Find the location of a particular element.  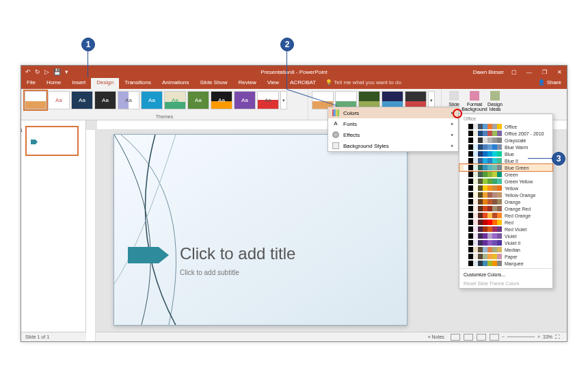

slide-thumbnail-1: 1 is located at coordinates (52, 141).